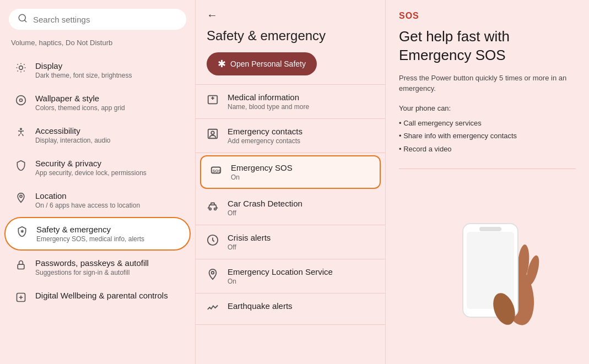  I want to click on capability-3: • Record a video, so click(487, 149).